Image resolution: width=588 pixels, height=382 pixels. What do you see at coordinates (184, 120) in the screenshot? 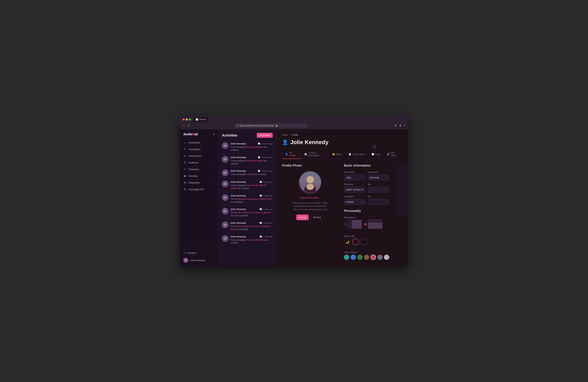
I see `close-traffic-light` at bounding box center [184, 120].